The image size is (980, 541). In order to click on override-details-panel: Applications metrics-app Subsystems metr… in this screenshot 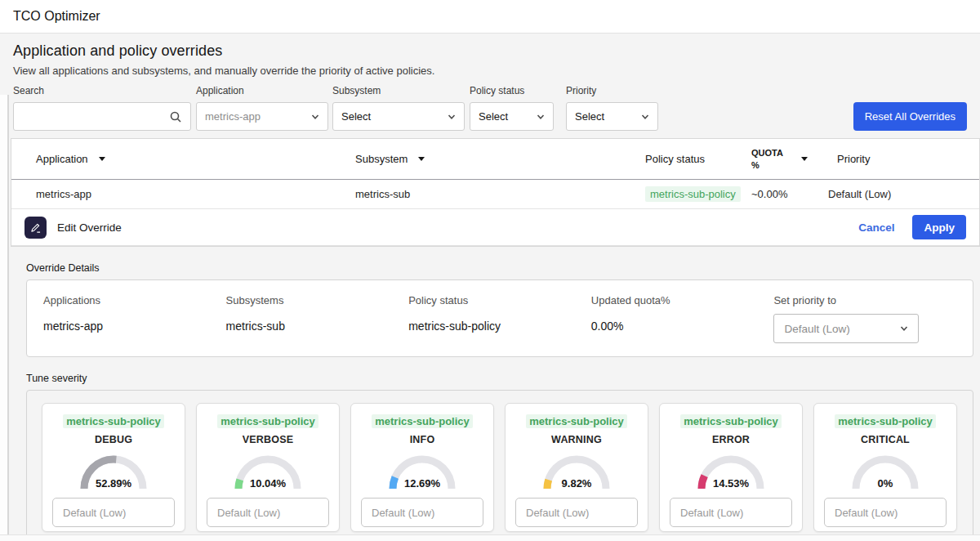, I will do `click(500, 319)`.